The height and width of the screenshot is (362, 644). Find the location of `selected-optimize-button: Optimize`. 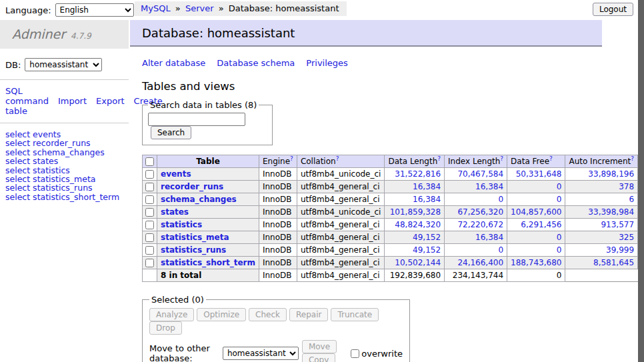

selected-optimize-button: Optimize is located at coordinates (221, 315).